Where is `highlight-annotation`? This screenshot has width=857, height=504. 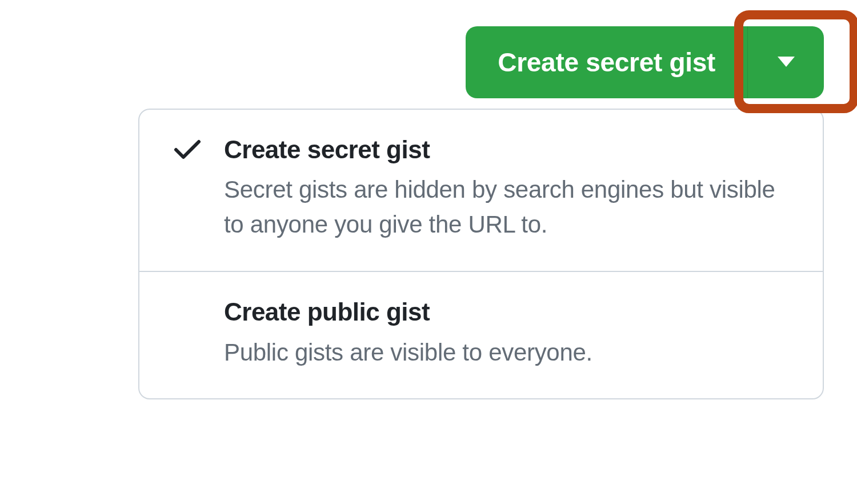 highlight-annotation is located at coordinates (795, 62).